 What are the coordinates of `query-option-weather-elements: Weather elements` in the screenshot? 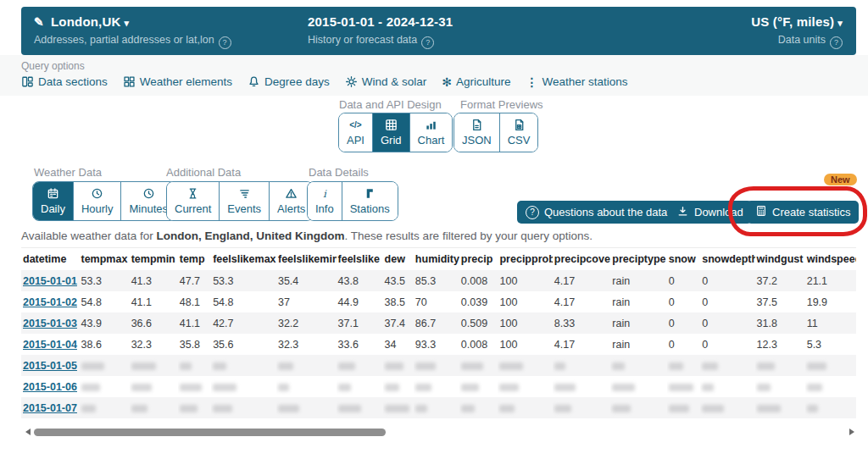 It's located at (178, 81).